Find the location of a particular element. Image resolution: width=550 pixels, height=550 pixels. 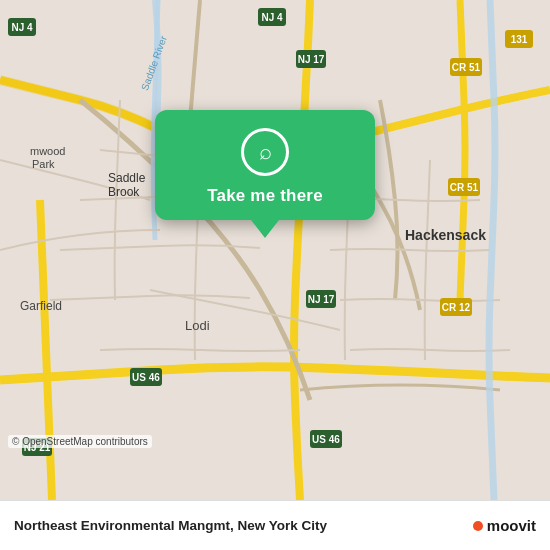

svg-text: Lodi is located at coordinates (198, 326).